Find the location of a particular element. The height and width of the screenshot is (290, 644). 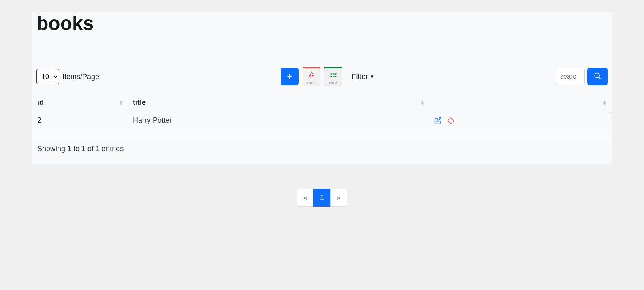

data-table: id ▲▼ title ▲▼ ▲▼ 2 Harry Potter is located at coordinates (322, 112).